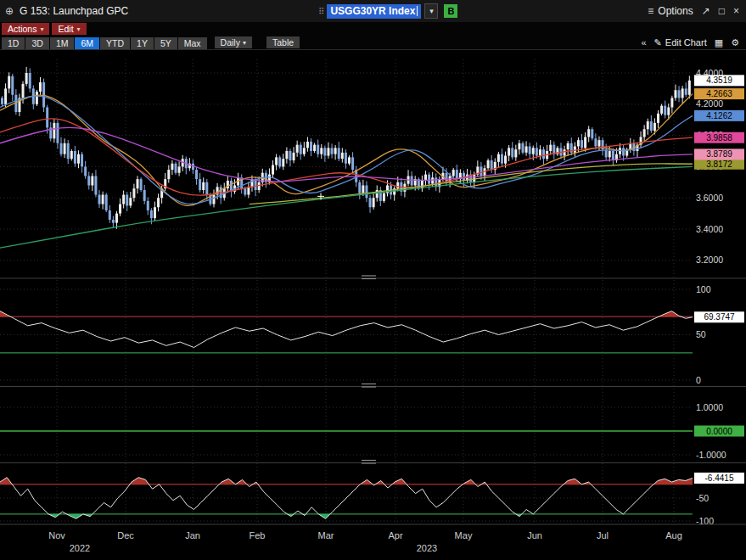  Describe the element at coordinates (710, 104) in the screenshot. I see `svg-text: 4.2000` at that location.